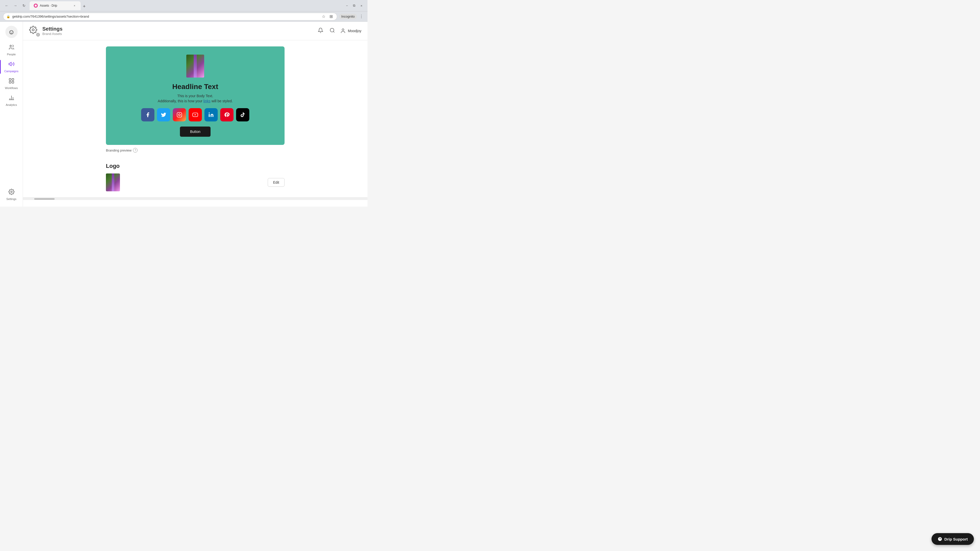  What do you see at coordinates (15, 5) in the screenshot?
I see `browser-nav-controls: ← → ↻` at bounding box center [15, 5].